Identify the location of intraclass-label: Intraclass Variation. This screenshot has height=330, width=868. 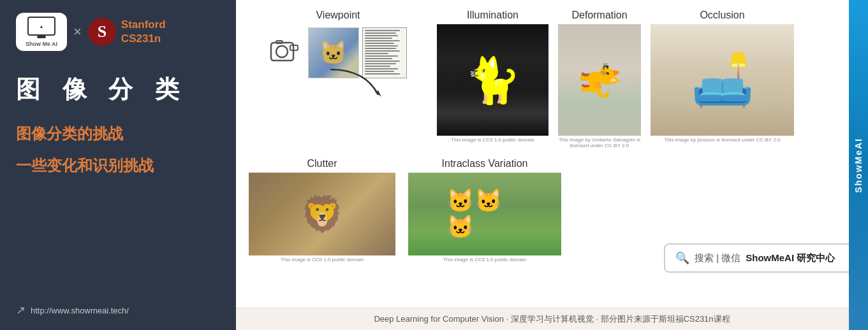
(485, 164).